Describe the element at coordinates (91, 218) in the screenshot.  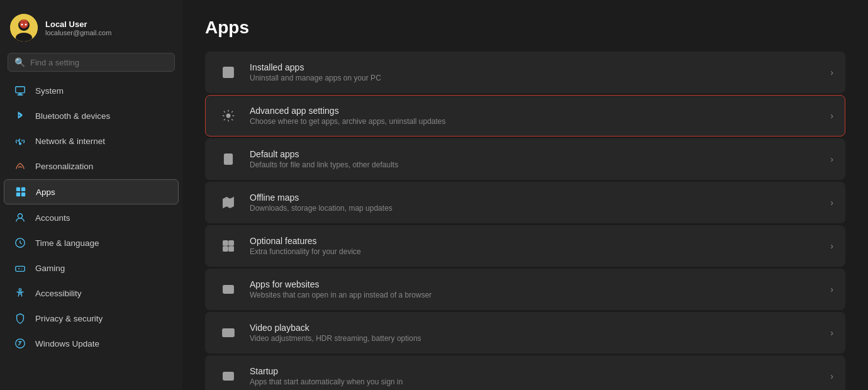
I see `sidebar-item-accounts: Accounts` at that location.